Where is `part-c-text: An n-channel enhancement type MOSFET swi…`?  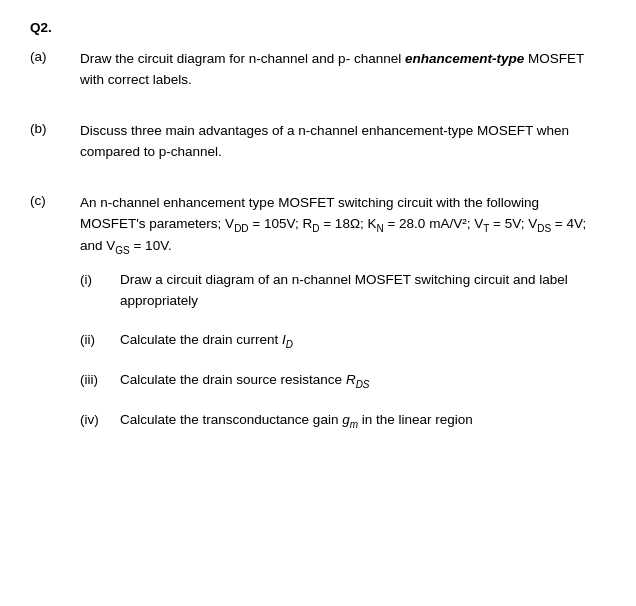
part-c-text: An n-channel enhancement type MOSFET swi… is located at coordinates (333, 224).